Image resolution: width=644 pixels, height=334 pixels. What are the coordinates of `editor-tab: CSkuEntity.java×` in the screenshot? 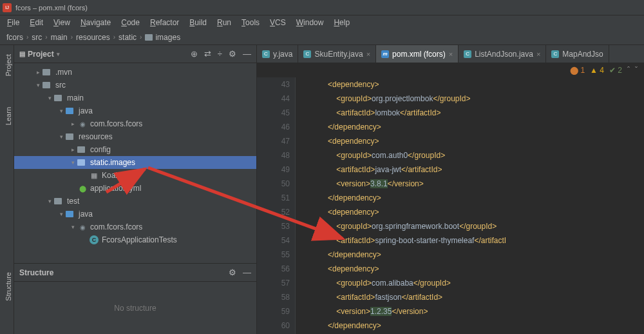 It's located at (337, 54).